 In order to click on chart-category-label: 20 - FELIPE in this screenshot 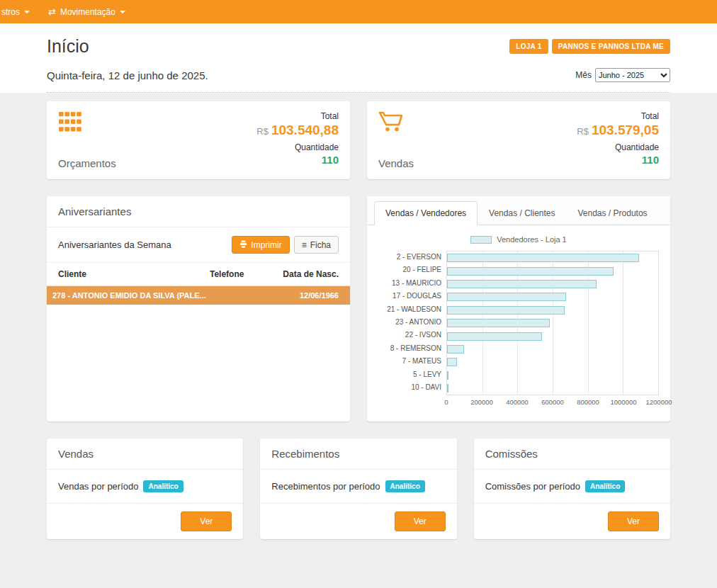, I will do `click(412, 270)`.